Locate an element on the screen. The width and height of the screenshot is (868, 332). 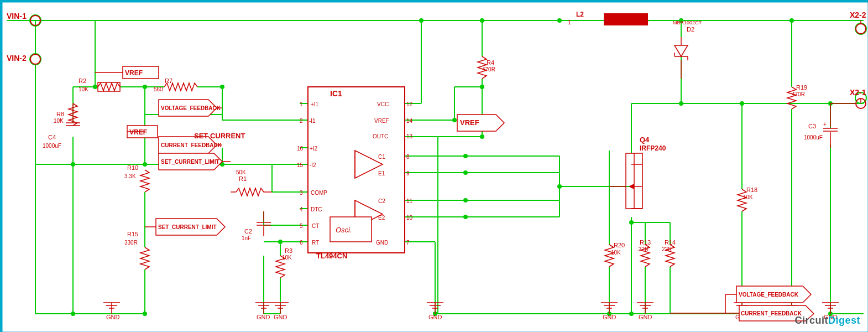
pin6-label: RT is located at coordinates (315, 242).